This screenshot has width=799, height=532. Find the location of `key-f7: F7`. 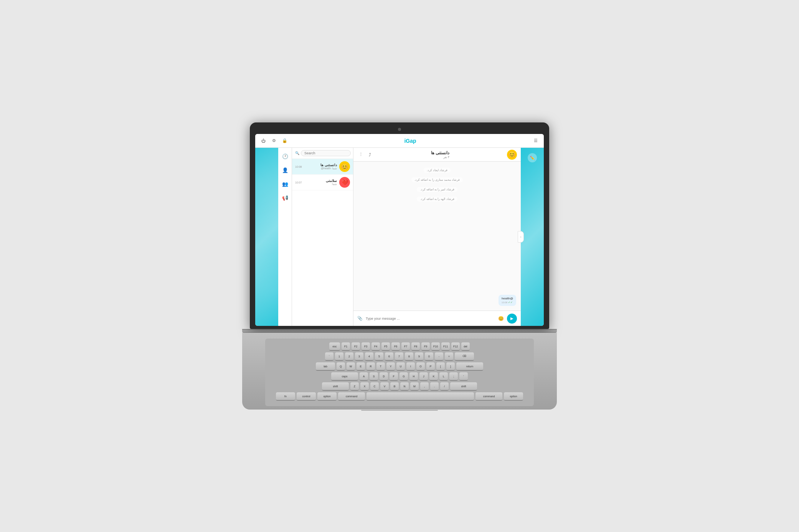

key-f7: F7 is located at coordinates (406, 347).